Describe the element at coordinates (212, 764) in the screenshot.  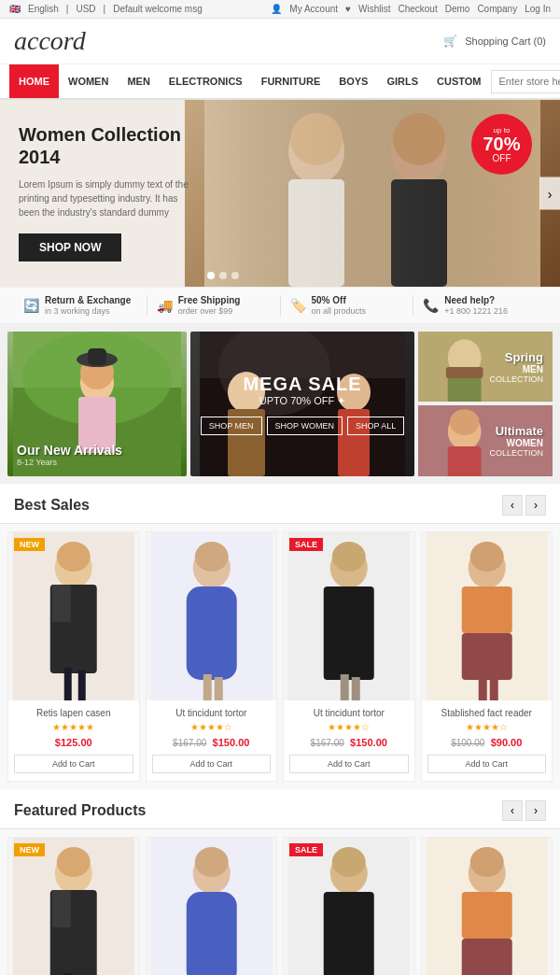
I see `add-to-cart-2: Add to Cart` at that location.